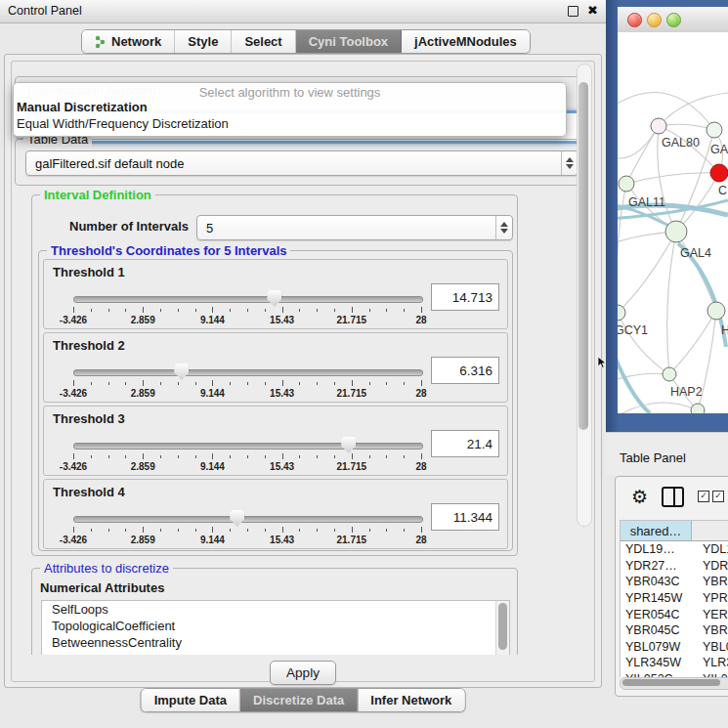  I want to click on table-row: YBL079WYBL0, so click(674, 647).